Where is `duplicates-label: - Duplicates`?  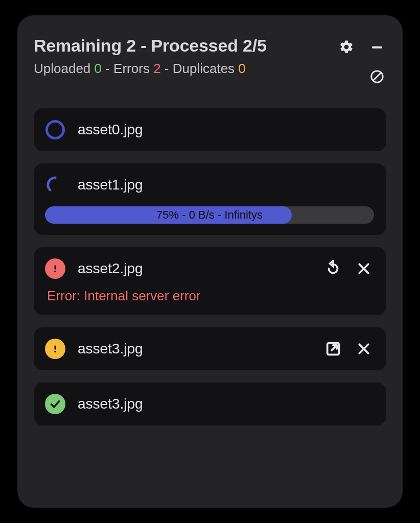
duplicates-label: - Duplicates is located at coordinates (200, 68).